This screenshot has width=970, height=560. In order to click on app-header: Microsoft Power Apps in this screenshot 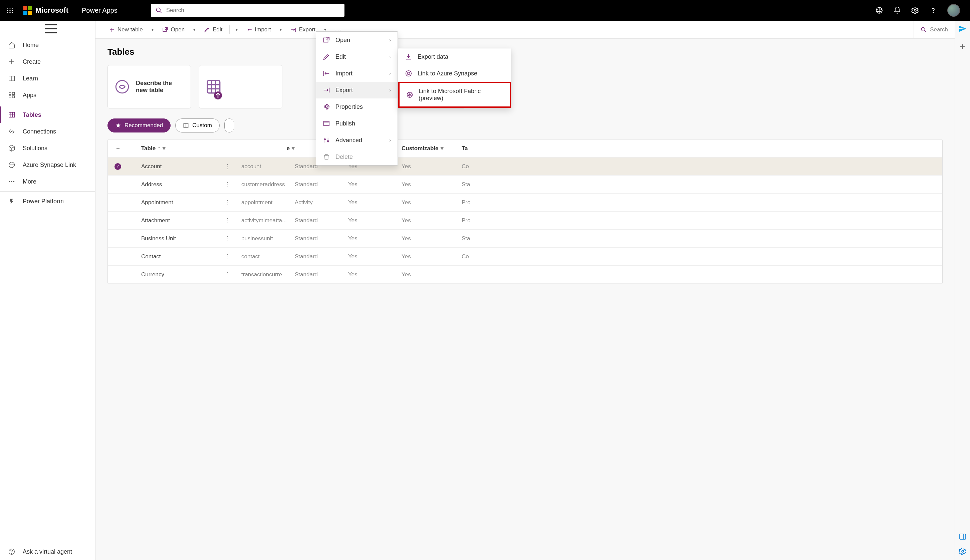, I will do `click(485, 10)`.